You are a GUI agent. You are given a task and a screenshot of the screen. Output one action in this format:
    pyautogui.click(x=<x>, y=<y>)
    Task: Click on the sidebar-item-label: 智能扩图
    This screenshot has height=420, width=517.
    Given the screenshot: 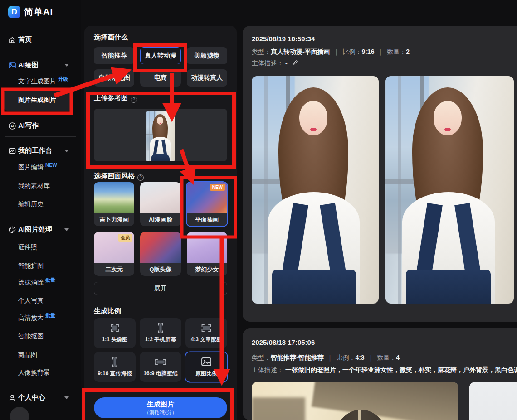 What is the action you would take?
    pyautogui.click(x=31, y=266)
    